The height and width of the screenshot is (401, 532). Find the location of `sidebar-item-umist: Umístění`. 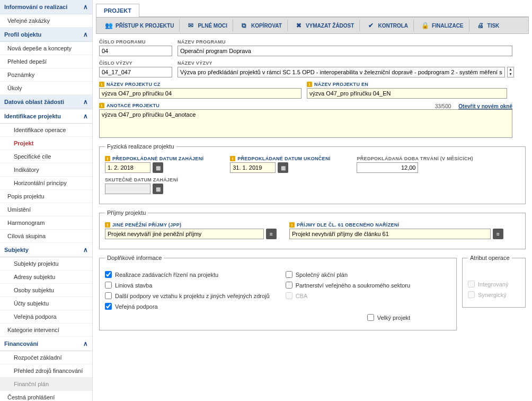

sidebar-item-umist: Umístění is located at coordinates (46, 210).